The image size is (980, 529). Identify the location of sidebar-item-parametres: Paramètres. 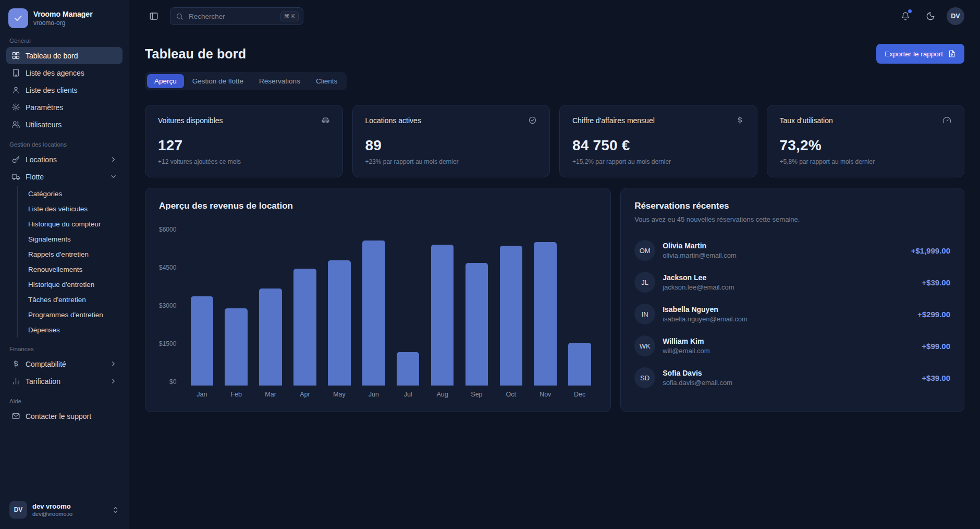
(65, 107).